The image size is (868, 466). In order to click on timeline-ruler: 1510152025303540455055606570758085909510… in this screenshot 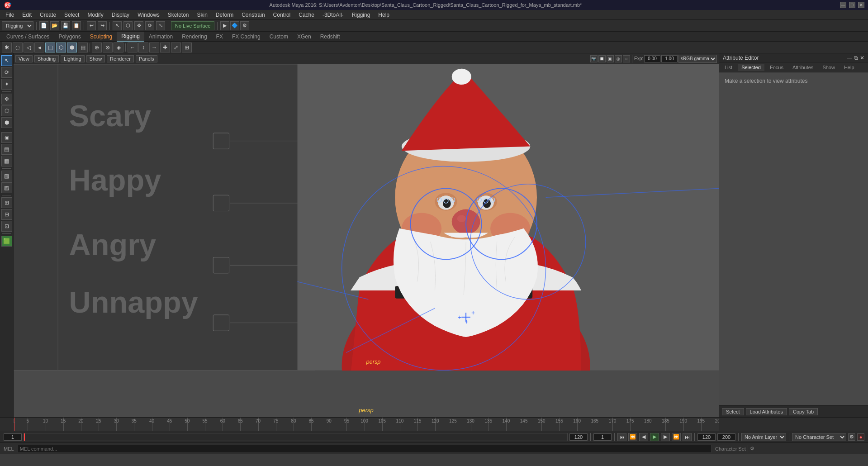, I will do `click(366, 424)`.